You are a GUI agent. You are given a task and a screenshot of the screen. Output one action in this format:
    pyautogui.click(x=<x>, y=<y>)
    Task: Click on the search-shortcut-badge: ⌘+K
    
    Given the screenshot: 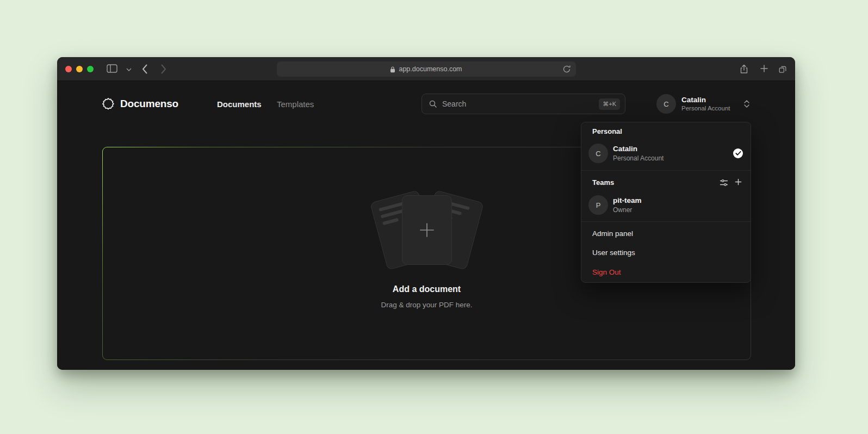 What is the action you would take?
    pyautogui.click(x=609, y=104)
    